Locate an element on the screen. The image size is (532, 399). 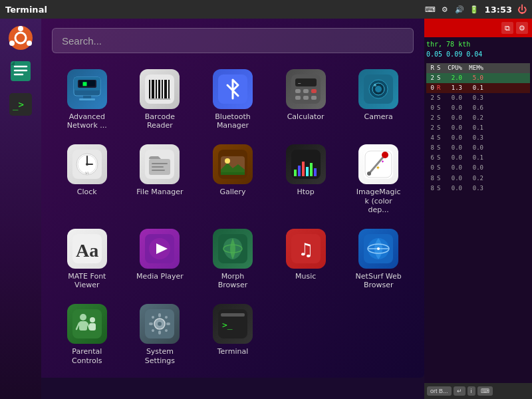
terminal-enter-btn: ↵ is located at coordinates (460, 391).